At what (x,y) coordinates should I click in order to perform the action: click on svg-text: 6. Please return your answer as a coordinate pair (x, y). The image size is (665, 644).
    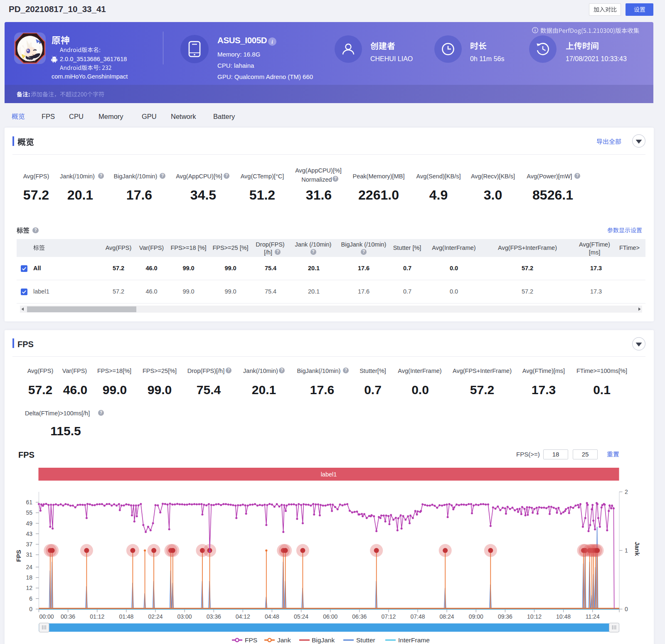
    Looking at the image, I should click on (31, 599).